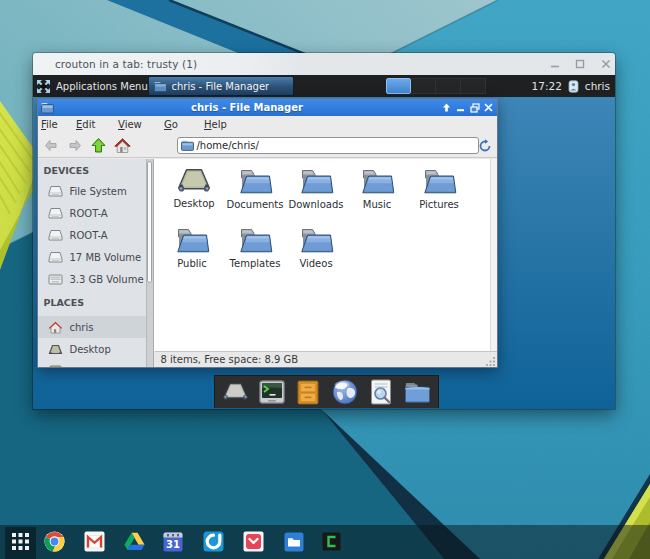  I want to click on home-button, so click(123, 146).